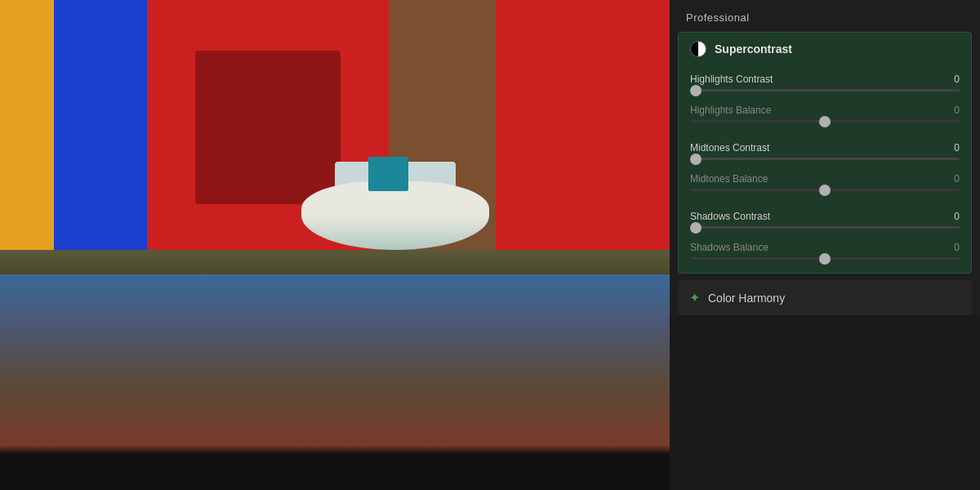  Describe the element at coordinates (825, 148) in the screenshot. I see `midtones-contrast-label-row: Midtones Contrast 0` at that location.